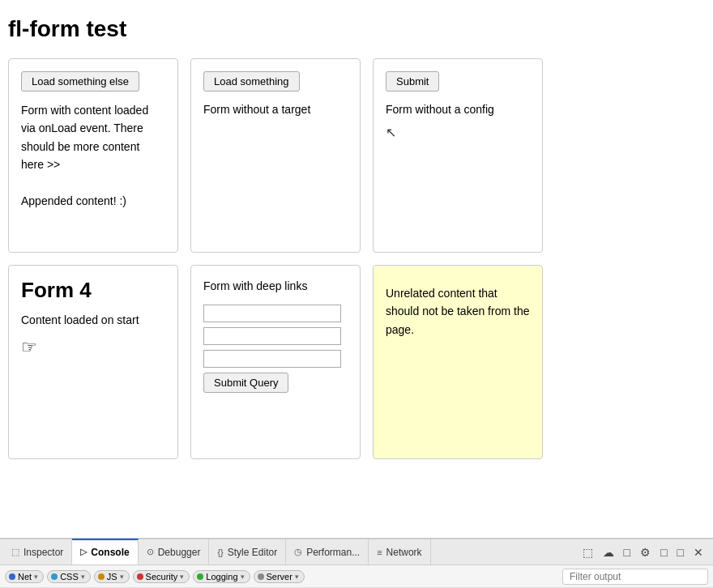 The height and width of the screenshot is (588, 713). Describe the element at coordinates (162, 577) in the screenshot. I see `security-label: Security` at that location.